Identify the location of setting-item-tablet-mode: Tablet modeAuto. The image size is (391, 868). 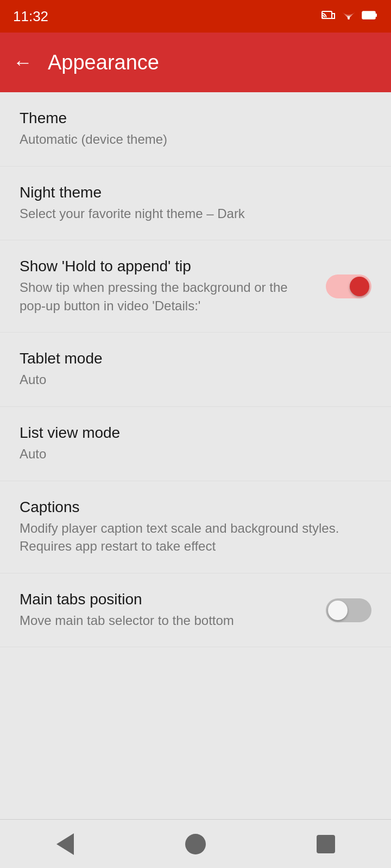
(195, 370).